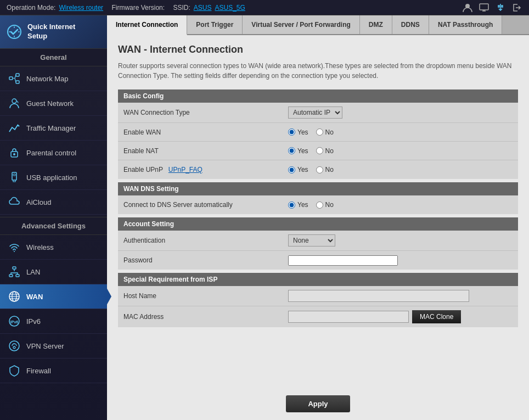  I want to click on wan-connection-type-control: Automatic IP PPPoE PPTP L2TP Static IP, so click(401, 113).